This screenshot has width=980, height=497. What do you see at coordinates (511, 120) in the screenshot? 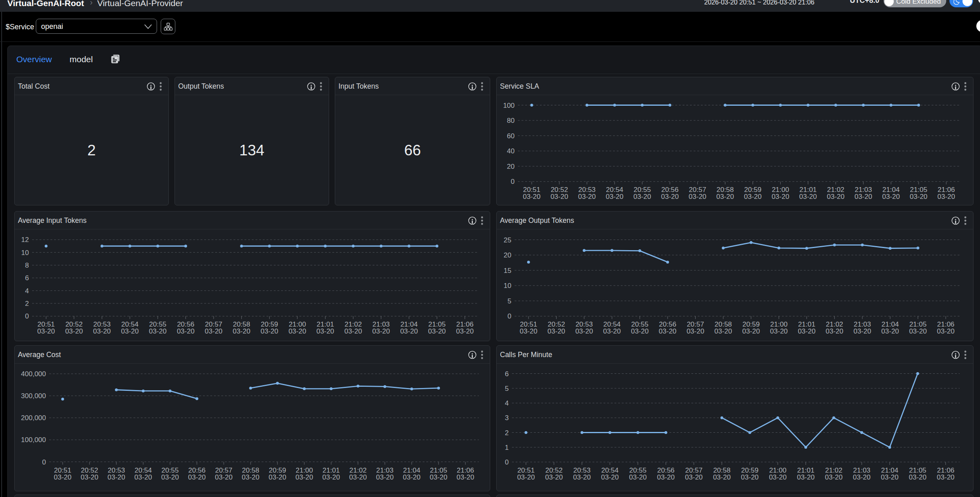
I see `svg-text: 80` at bounding box center [511, 120].